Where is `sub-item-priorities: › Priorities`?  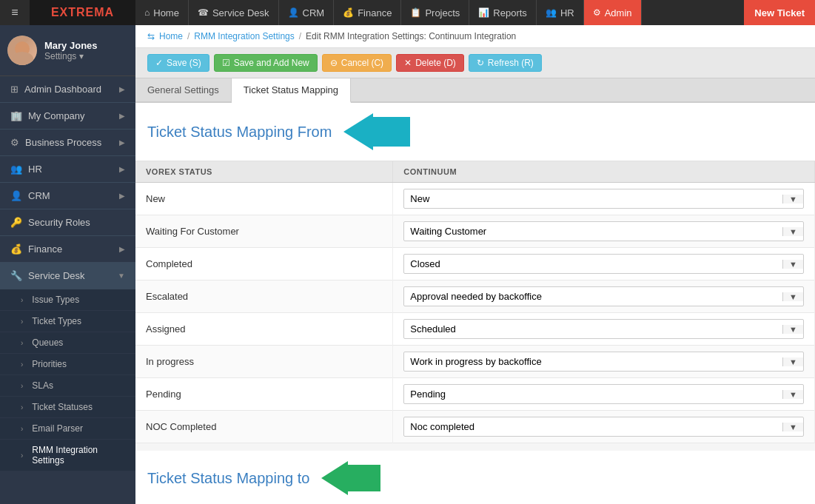
sub-item-priorities: › Priorities is located at coordinates (68, 364).